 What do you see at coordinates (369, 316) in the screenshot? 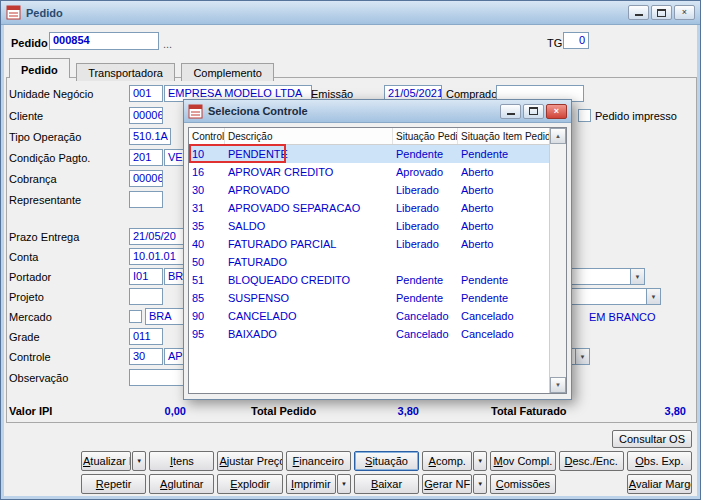
I see `table-row: 90CANCELADOCanceladoCancelado` at bounding box center [369, 316].